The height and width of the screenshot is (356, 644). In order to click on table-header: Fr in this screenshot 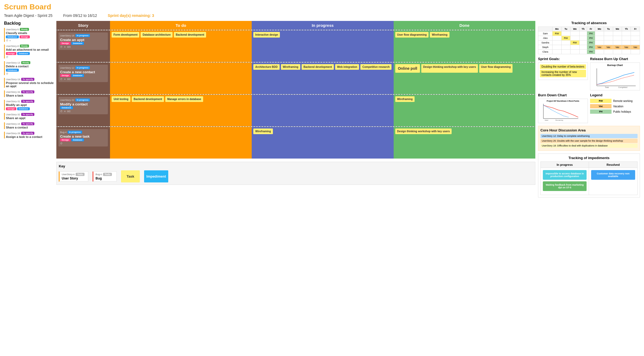, I will do `click(635, 29)`.